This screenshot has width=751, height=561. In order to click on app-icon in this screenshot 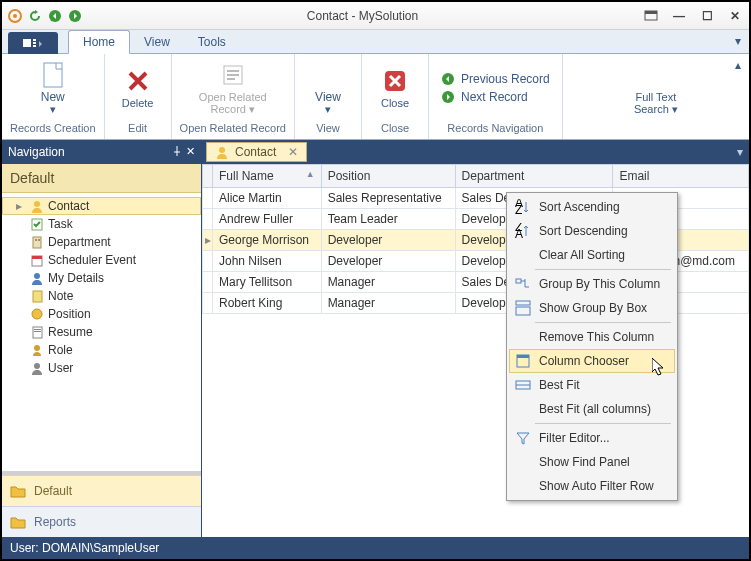, I will do `click(15, 16)`.